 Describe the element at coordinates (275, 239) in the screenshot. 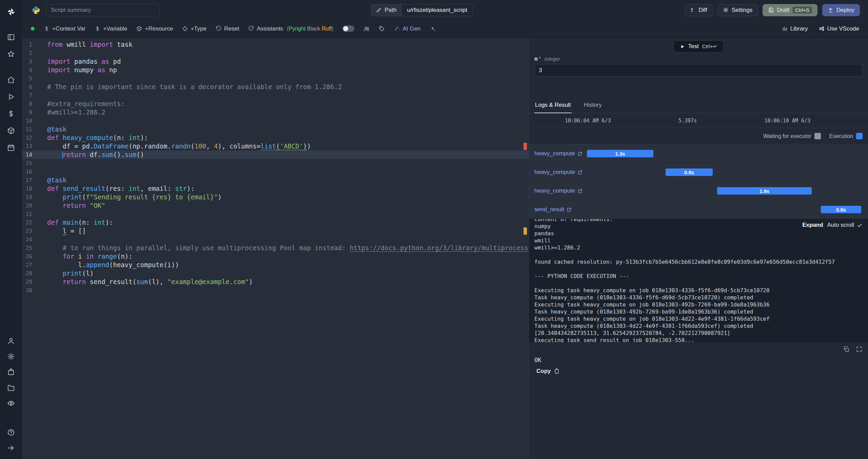

I see `code-line-24: 24` at that location.